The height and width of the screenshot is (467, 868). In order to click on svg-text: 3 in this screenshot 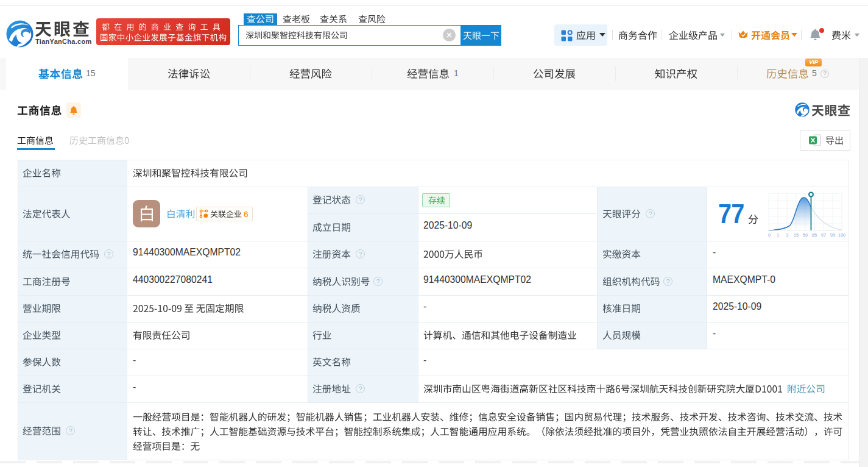, I will do `click(787, 235)`.